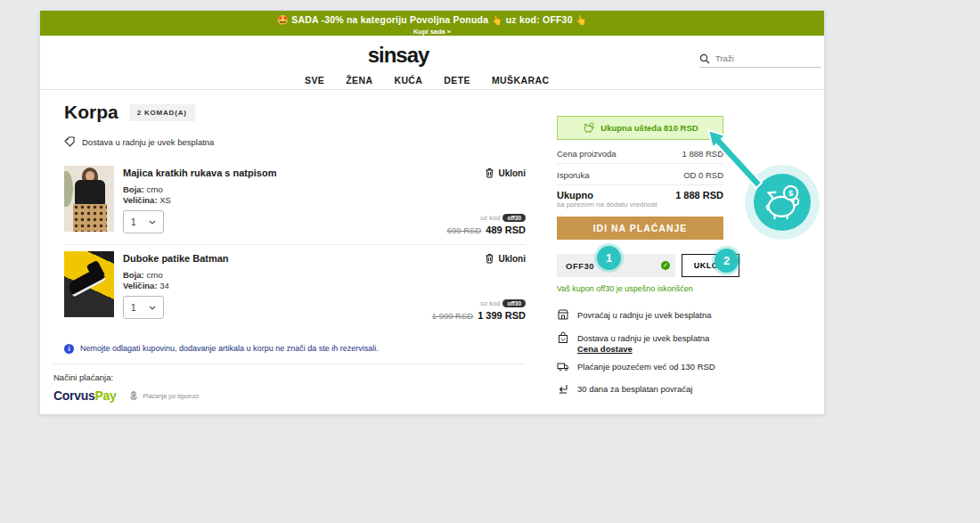  Describe the element at coordinates (609, 258) in the screenshot. I see `annotation-step-1: 1` at that location.